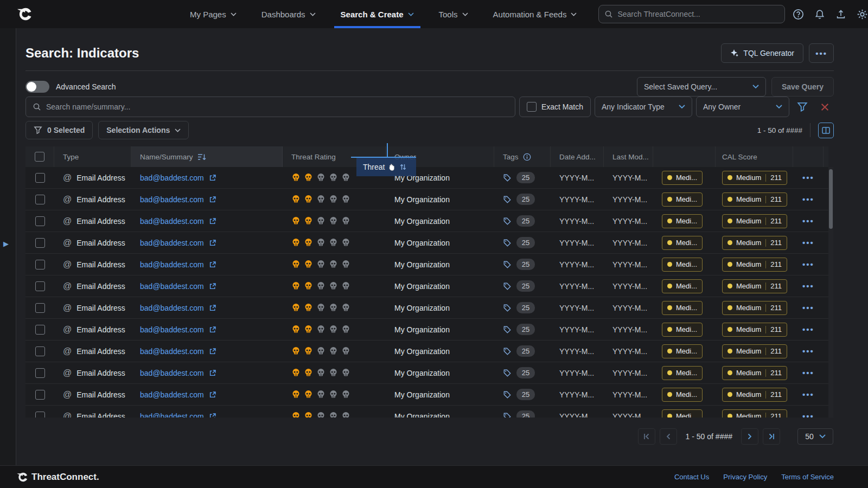 Image resolution: width=868 pixels, height=488 pixels. What do you see at coordinates (762, 53) in the screenshot?
I see `tql-generator-button: TQL Generator` at bounding box center [762, 53].